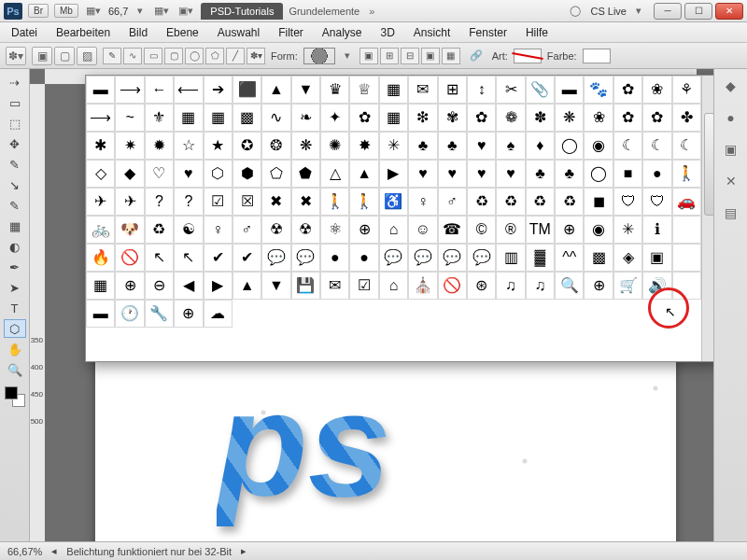  I want to click on shape-cell: 🚗, so click(687, 202).